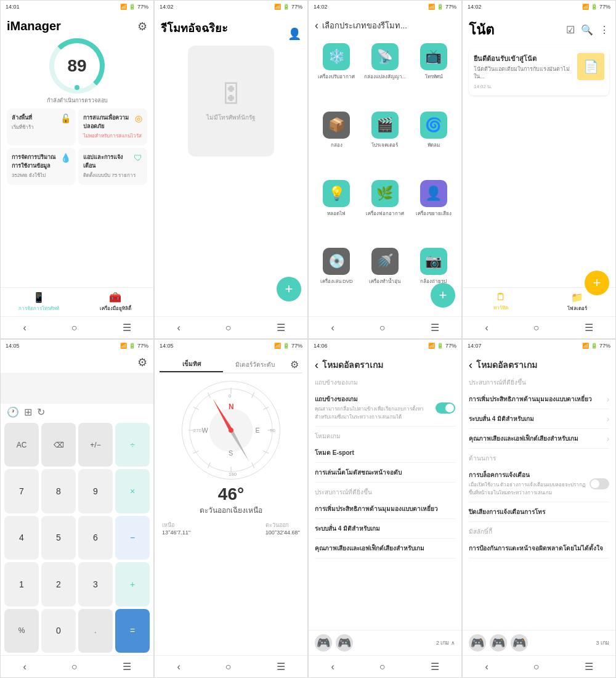 Image resolution: width=616 pixels, height=678 pixels. I want to click on key-9: 9, so click(95, 491).